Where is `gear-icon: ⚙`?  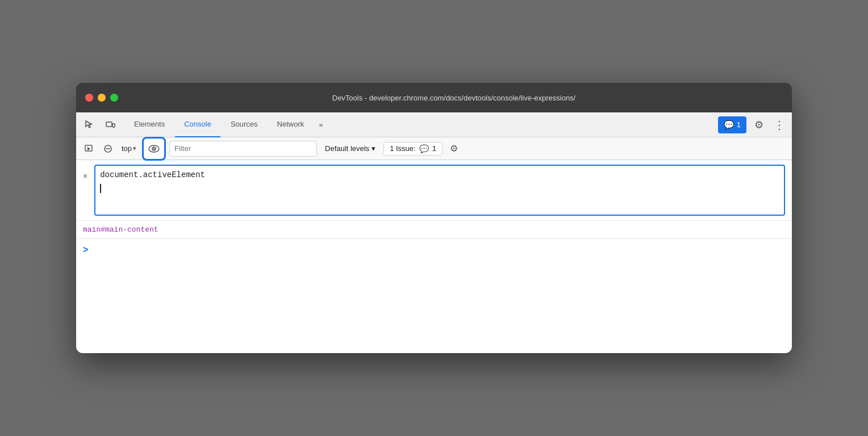
gear-icon: ⚙ is located at coordinates (759, 125).